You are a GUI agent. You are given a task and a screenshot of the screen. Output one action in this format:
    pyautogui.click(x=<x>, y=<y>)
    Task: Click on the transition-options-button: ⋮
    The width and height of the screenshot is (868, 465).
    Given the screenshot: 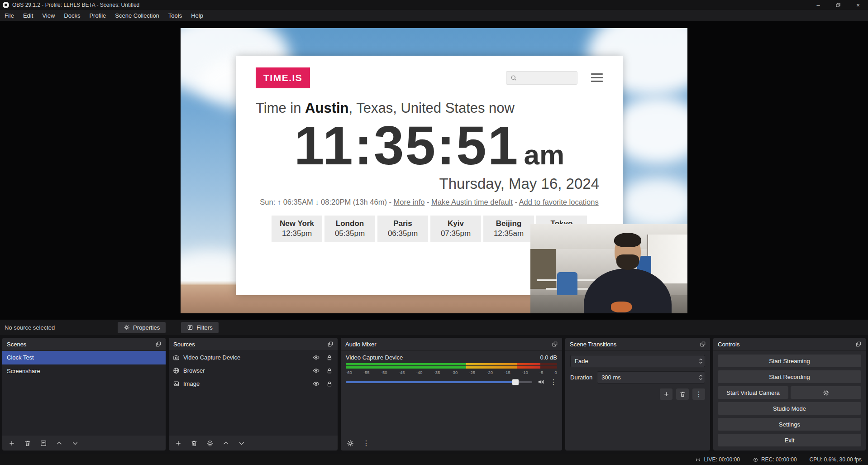 What is the action you would take?
    pyautogui.click(x=699, y=394)
    